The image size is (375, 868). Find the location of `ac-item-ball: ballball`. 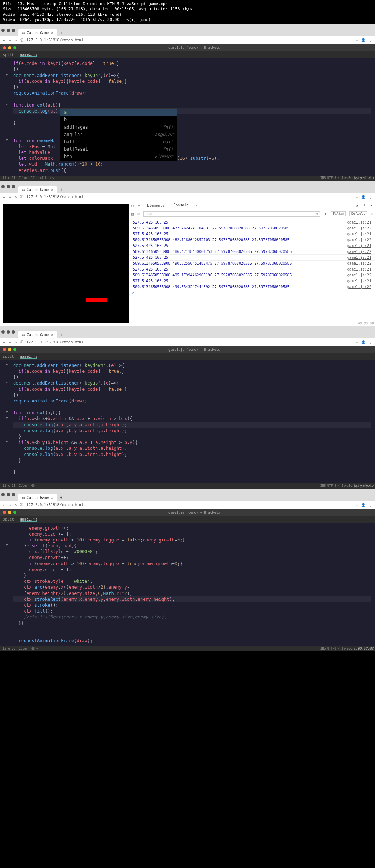

ac-item-ball: ballball is located at coordinates (119, 142).